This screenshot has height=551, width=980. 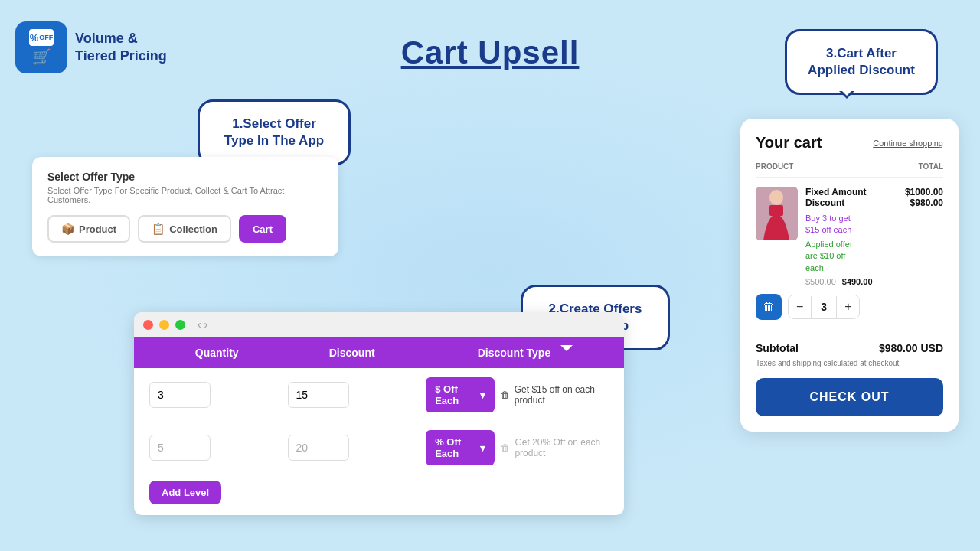 What do you see at coordinates (91, 47) in the screenshot?
I see `logo-area: % OFF 🛒 Volume &Tiered Pricing` at bounding box center [91, 47].